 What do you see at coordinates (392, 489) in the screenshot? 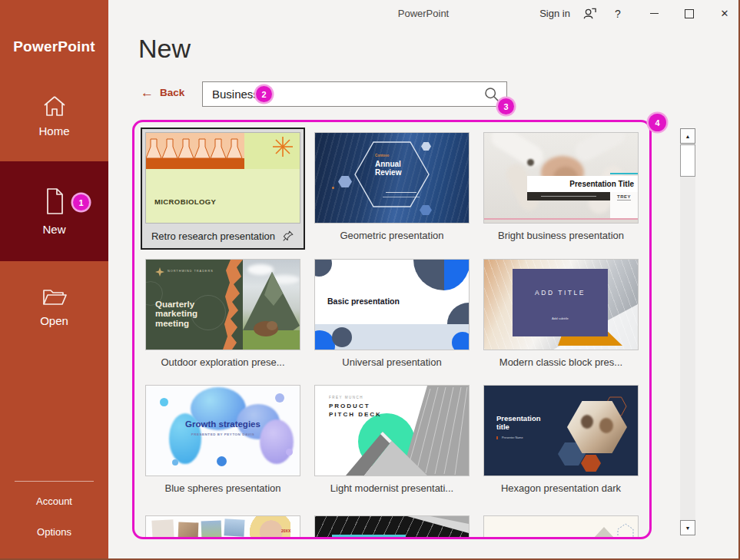
I see `template-name: Light modernist presentati...` at bounding box center [392, 489].